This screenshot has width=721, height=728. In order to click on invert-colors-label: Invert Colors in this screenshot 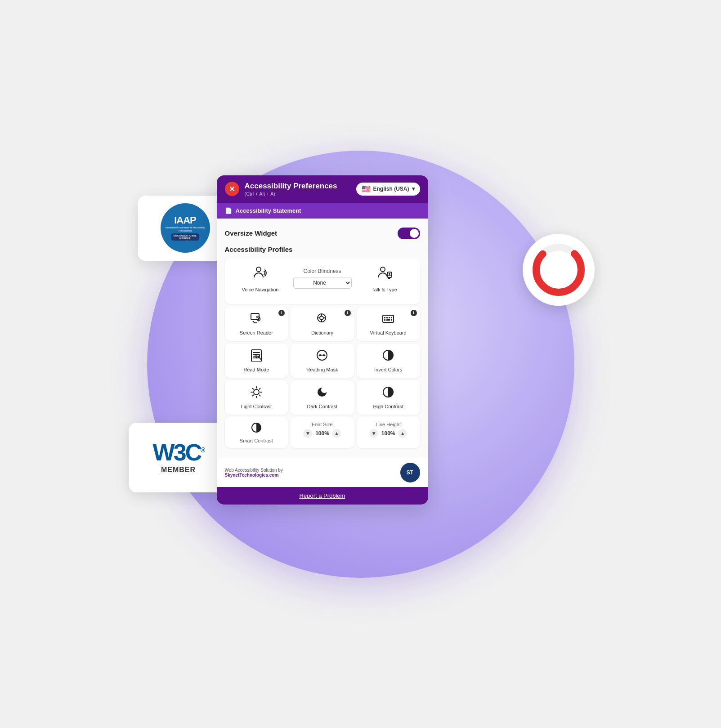, I will do `click(388, 370)`.